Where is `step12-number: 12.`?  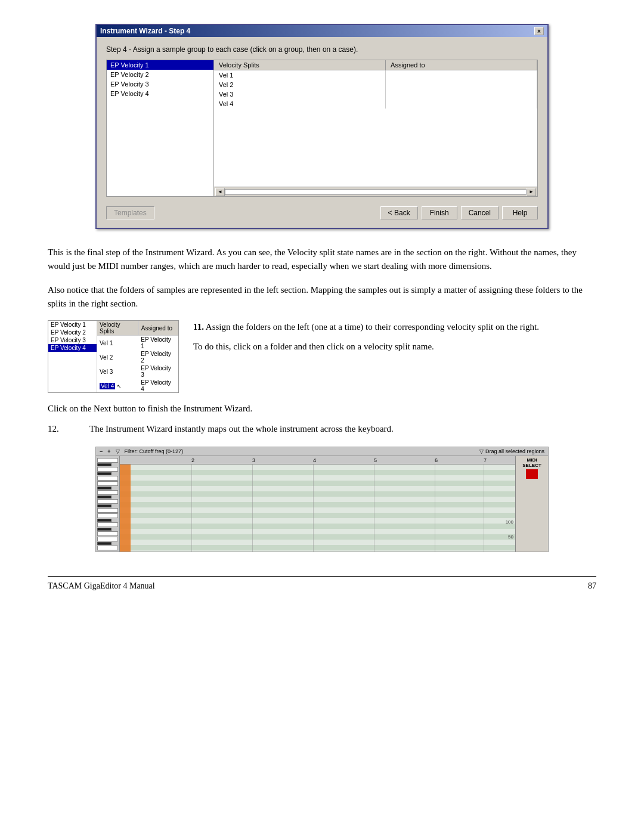 step12-number: 12. is located at coordinates (60, 429).